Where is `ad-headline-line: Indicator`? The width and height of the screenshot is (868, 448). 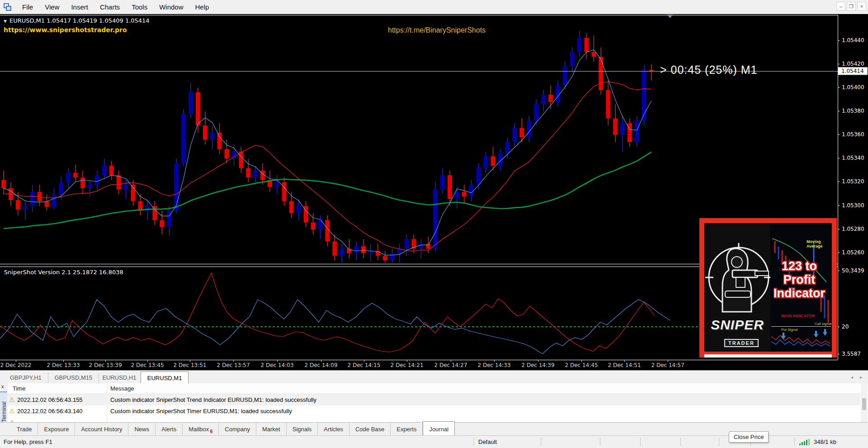 ad-headline-line: Indicator is located at coordinates (797, 293).